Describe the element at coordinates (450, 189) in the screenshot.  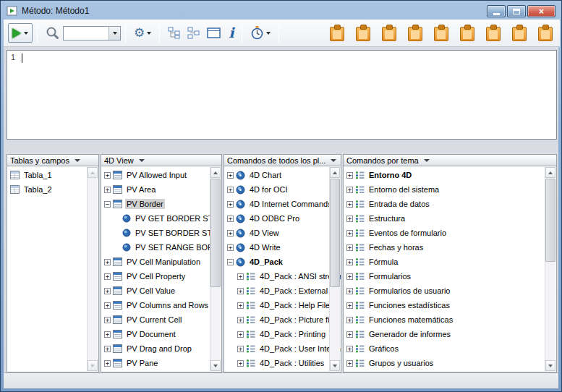
I see `tree-row: +Entorno del sistema` at that location.